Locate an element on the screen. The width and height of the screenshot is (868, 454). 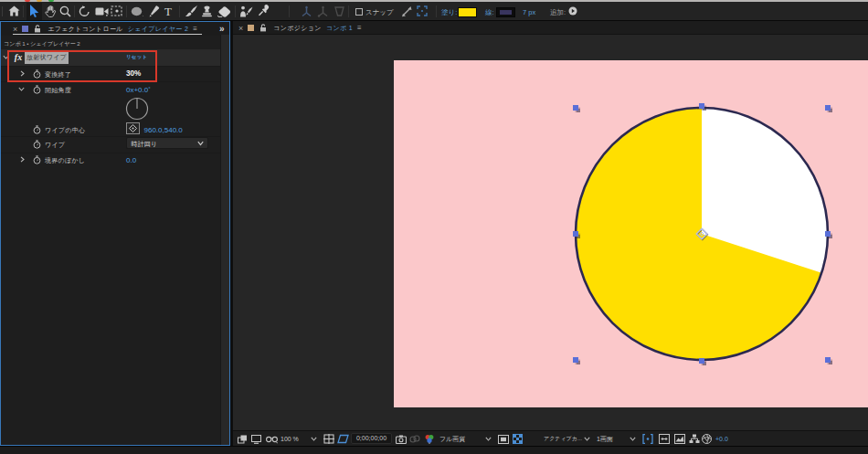
brush-tool-button is located at coordinates (192, 11).